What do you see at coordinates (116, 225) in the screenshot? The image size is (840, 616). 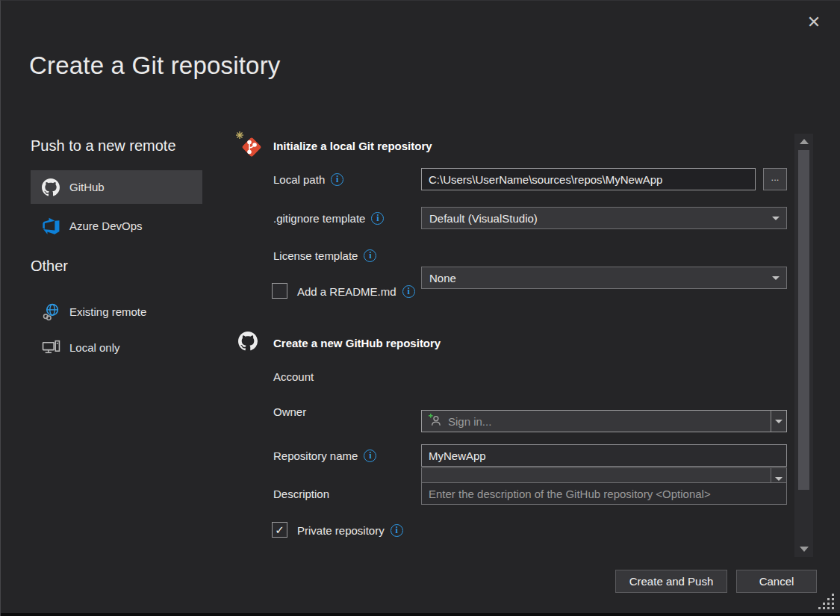 I see `sidebar-item-azure-devops: Azure DevOps` at bounding box center [116, 225].